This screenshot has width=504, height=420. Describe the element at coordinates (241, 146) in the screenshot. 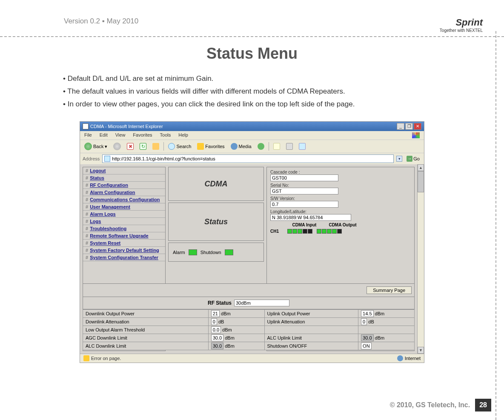

I see `media-button: Media` at that location.